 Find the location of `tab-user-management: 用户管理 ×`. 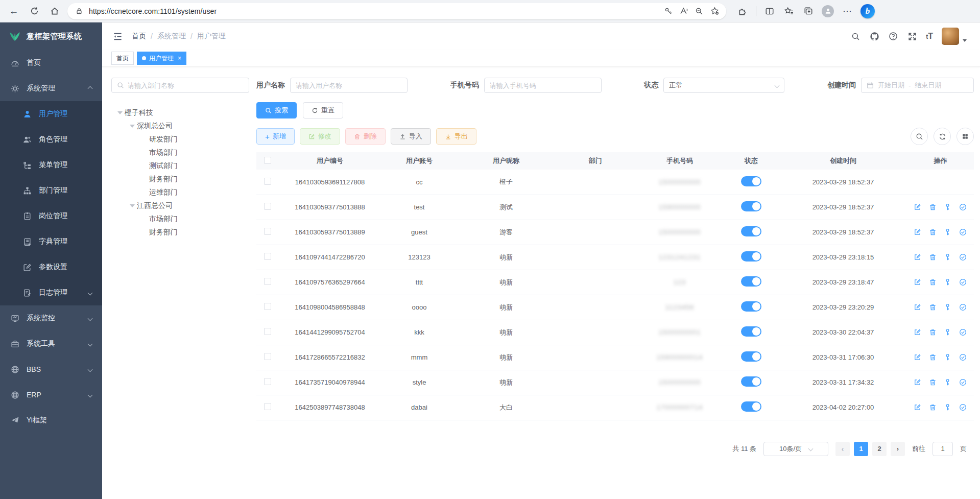

tab-user-management: 用户管理 × is located at coordinates (161, 58).